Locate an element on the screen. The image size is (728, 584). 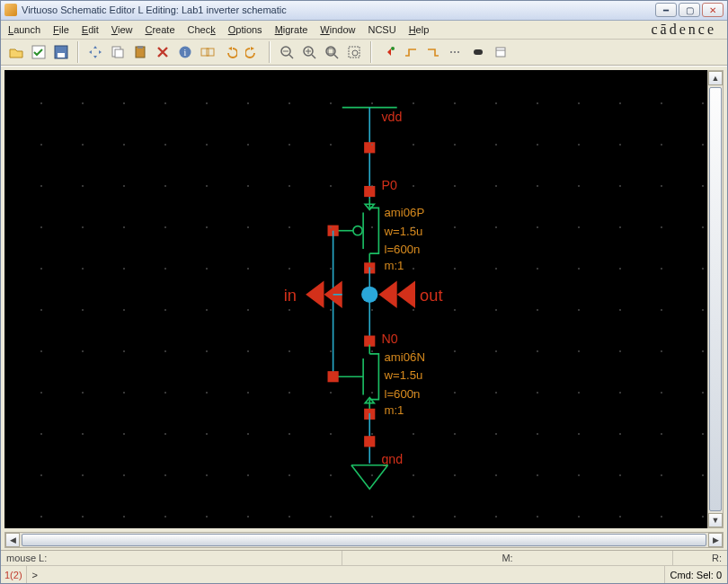
copy-icon is located at coordinates (118, 52).